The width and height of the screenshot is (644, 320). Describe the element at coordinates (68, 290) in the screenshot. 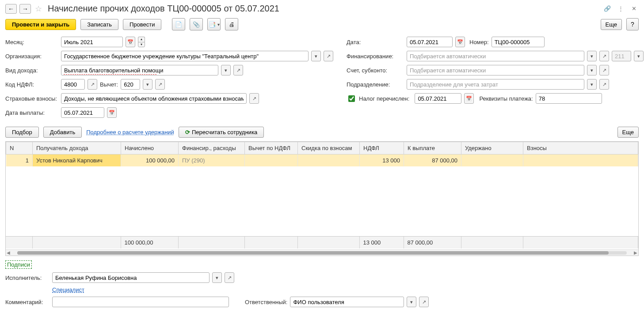

I see `specialist-link: Специалист` at that location.